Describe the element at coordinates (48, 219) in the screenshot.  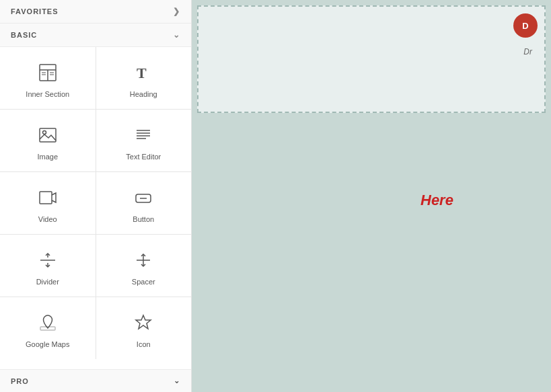
I see `widget-video-label: Video` at that location.